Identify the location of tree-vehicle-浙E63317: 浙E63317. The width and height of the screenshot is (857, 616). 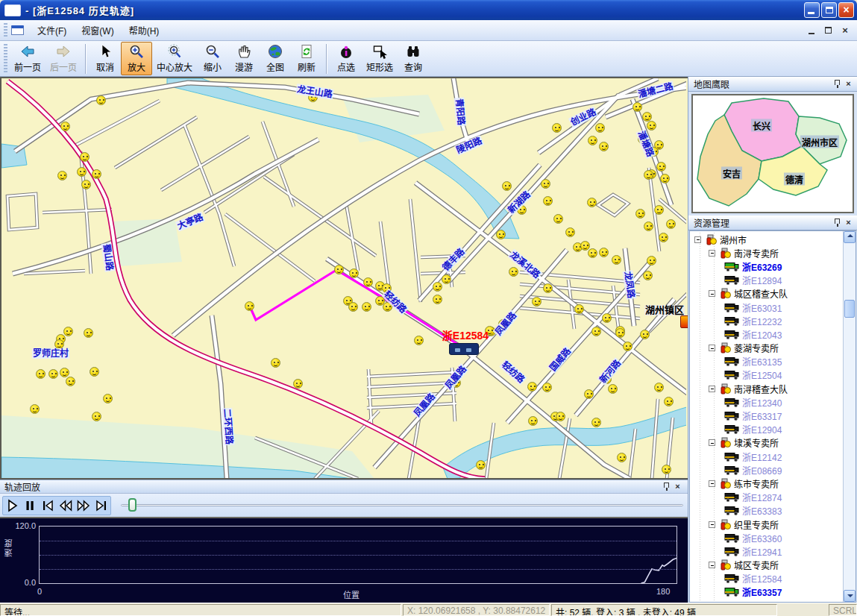
(767, 415).